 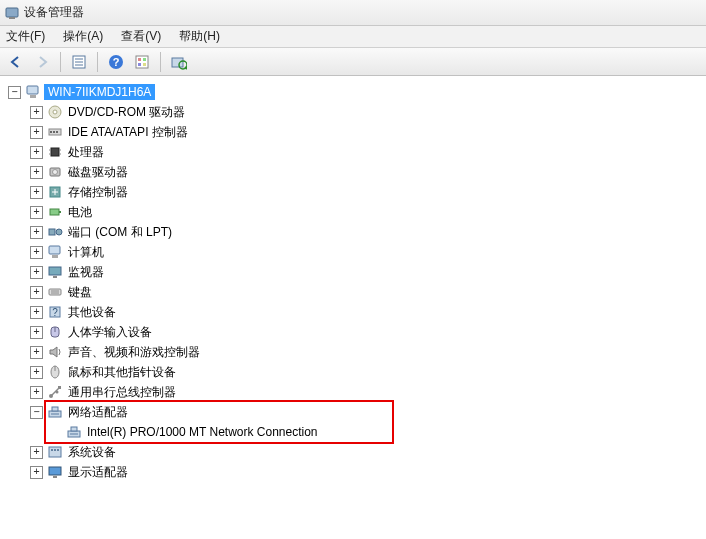 I want to click on view-list-button, so click(x=79, y=62).